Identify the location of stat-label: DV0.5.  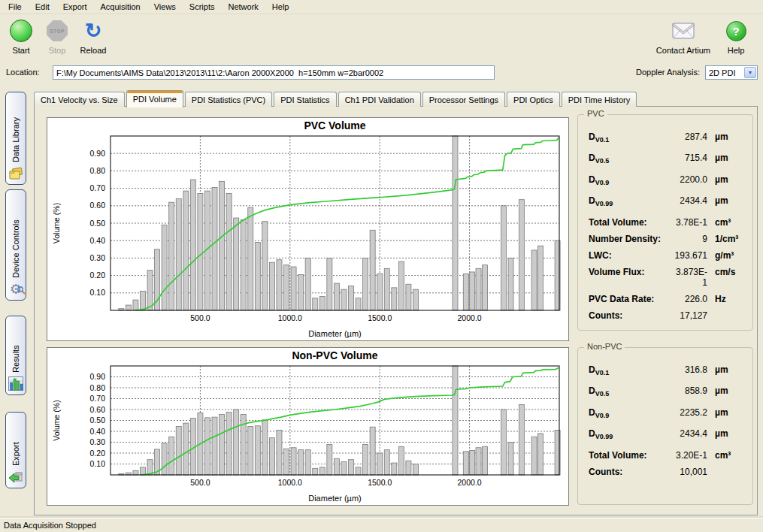
(630, 391).